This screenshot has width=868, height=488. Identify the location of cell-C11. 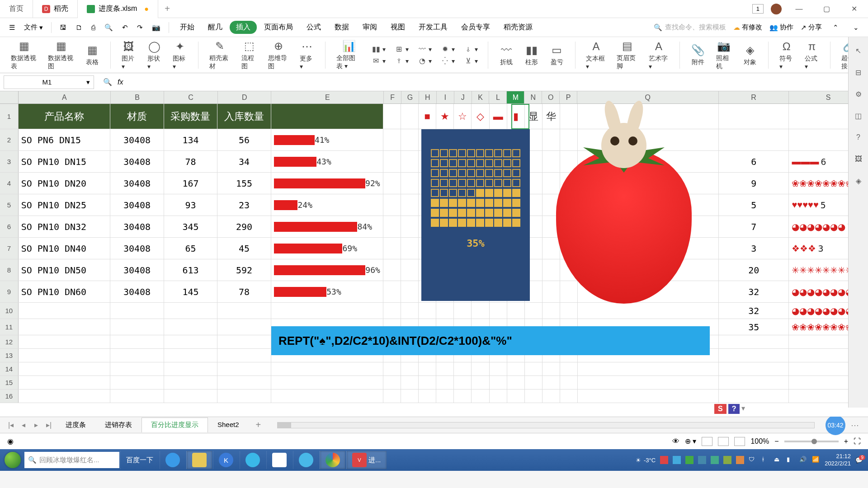
(191, 327).